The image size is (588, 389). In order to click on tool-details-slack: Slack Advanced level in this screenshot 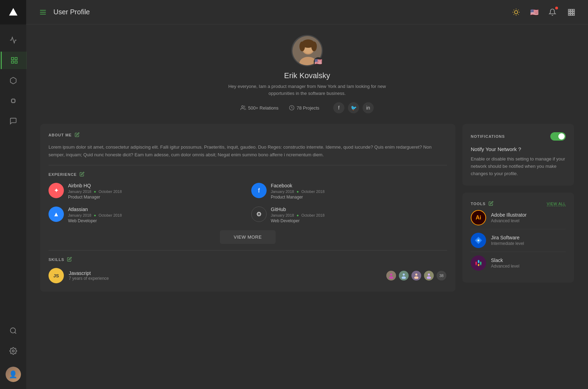, I will do `click(505, 263)`.